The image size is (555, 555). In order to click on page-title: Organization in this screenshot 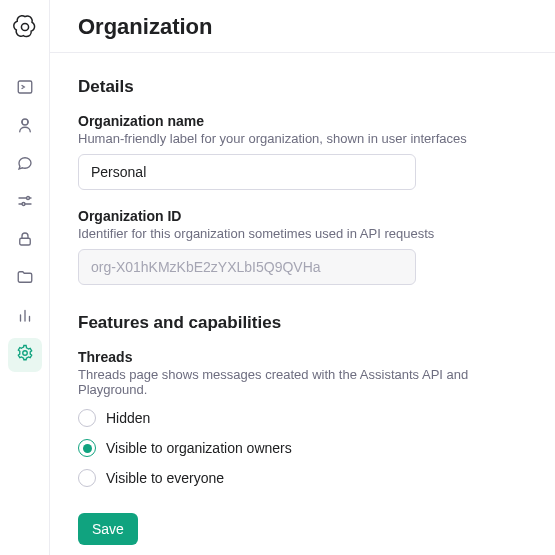, I will do `click(302, 27)`.